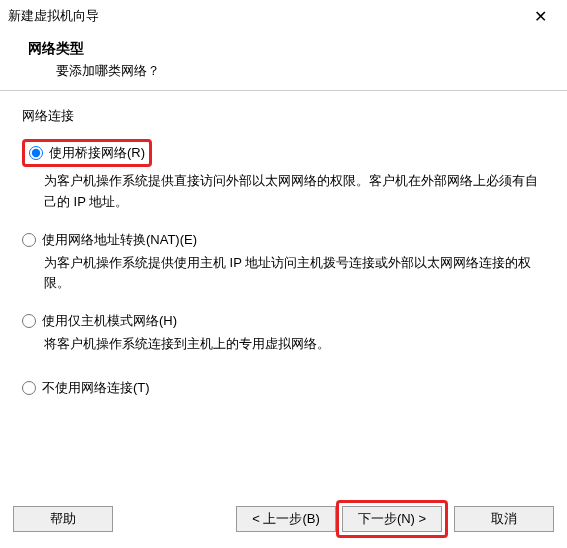 This screenshot has width=567, height=548. I want to click on option-none: 不使用网络连接(T), so click(284, 388).